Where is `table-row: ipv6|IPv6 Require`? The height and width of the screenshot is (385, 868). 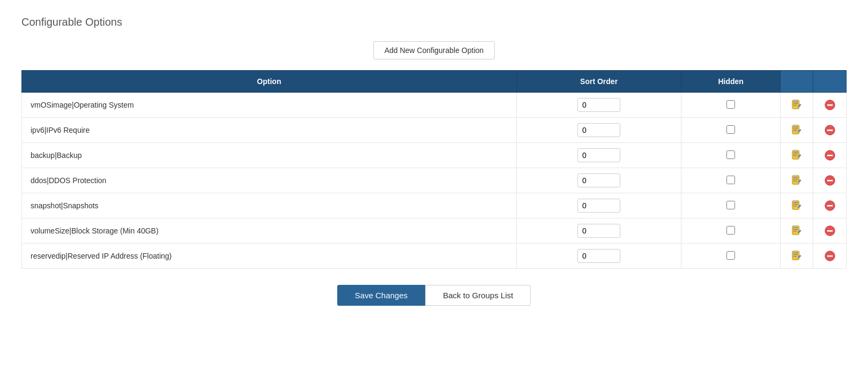 table-row: ipv6|IPv6 Require is located at coordinates (434, 131).